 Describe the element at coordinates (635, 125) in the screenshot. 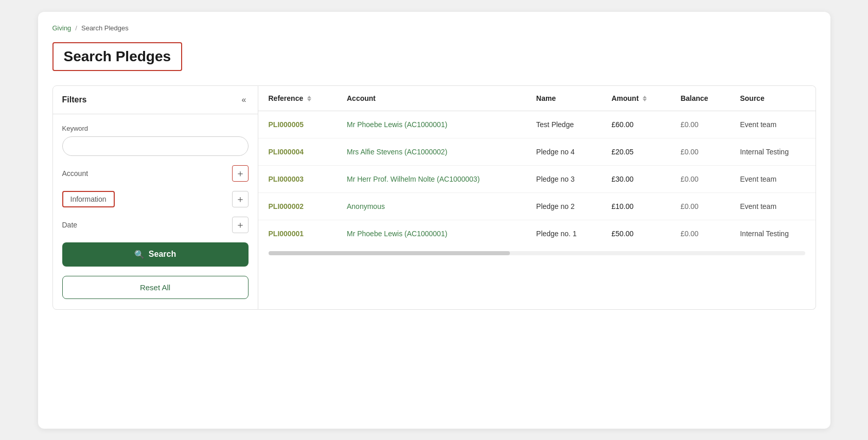

I see `cell-amount: £60.00` at that location.